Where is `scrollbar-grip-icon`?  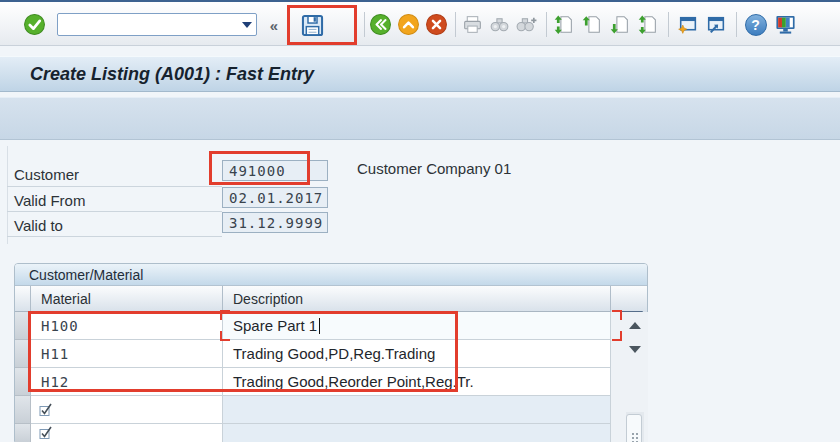 scrollbar-grip-icon is located at coordinates (633, 434).